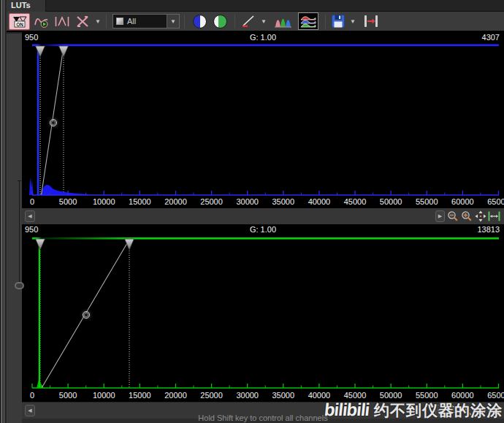 This screenshot has width=504, height=423. What do you see at coordinates (248, 202) in the screenshot?
I see `axis-tick-label: 30000` at bounding box center [248, 202].